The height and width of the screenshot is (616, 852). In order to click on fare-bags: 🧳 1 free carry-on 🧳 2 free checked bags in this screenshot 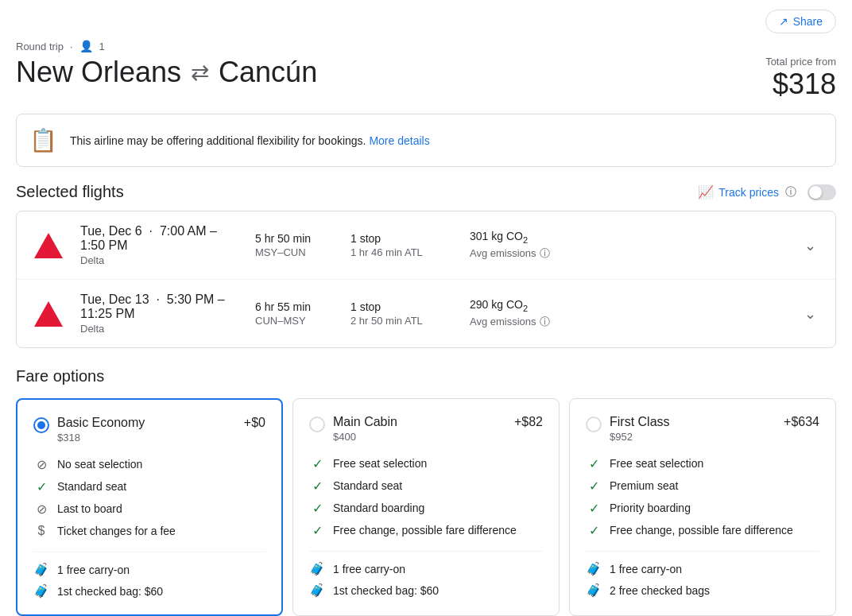, I will do `click(703, 579)`.